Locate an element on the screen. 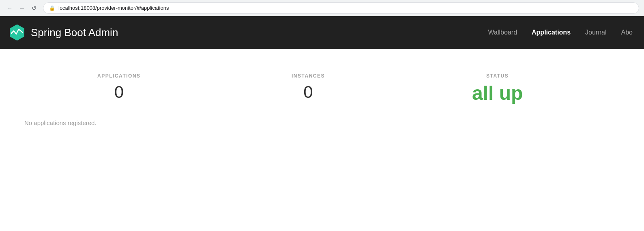  reload-button: ↺ is located at coordinates (34, 8).